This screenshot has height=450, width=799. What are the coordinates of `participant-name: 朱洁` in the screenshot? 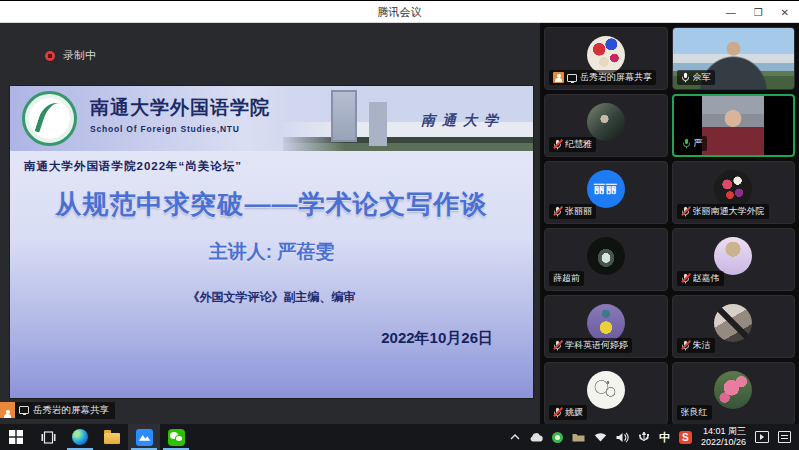 It's located at (702, 346).